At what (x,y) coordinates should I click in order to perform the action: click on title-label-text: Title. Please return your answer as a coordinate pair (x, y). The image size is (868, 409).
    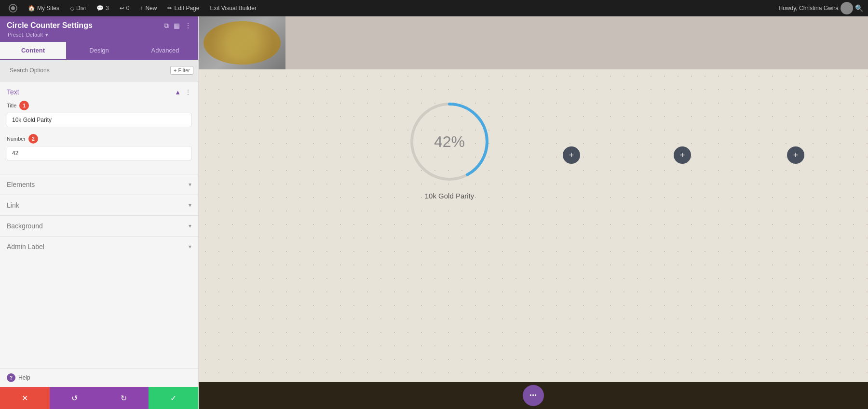
    Looking at the image, I should click on (12, 106).